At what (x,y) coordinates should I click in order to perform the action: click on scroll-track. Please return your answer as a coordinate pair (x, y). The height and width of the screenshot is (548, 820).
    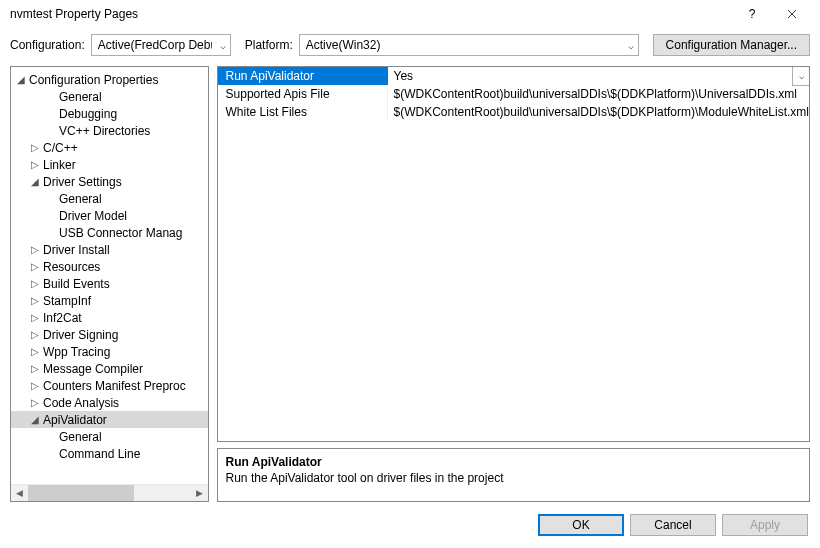
    Looking at the image, I should click on (110, 493).